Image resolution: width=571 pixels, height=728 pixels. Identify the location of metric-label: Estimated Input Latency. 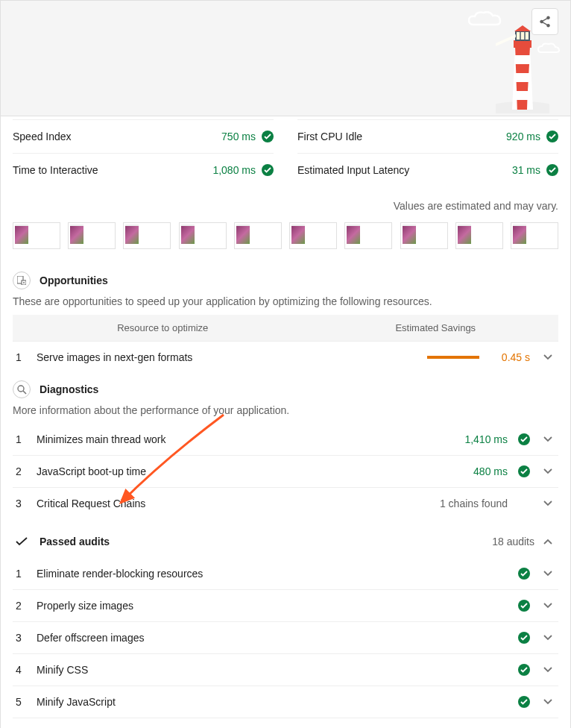
(353, 170).